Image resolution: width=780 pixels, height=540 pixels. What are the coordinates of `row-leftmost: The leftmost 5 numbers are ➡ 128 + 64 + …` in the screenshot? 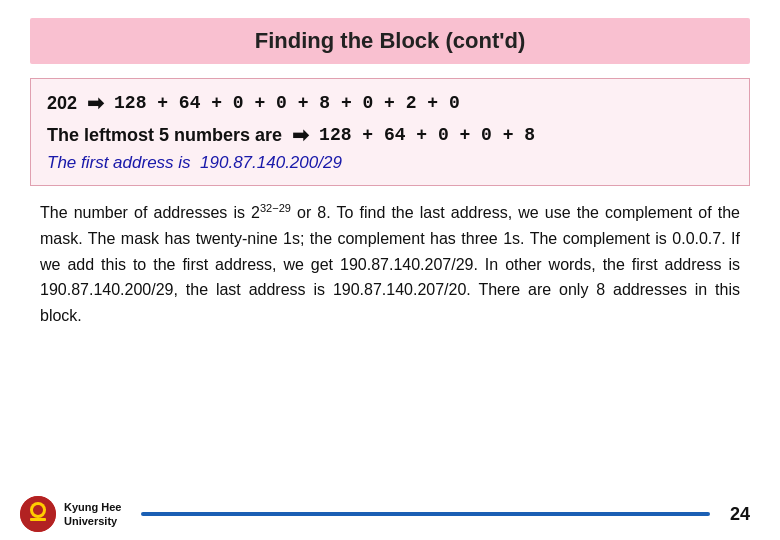 It's located at (390, 135).